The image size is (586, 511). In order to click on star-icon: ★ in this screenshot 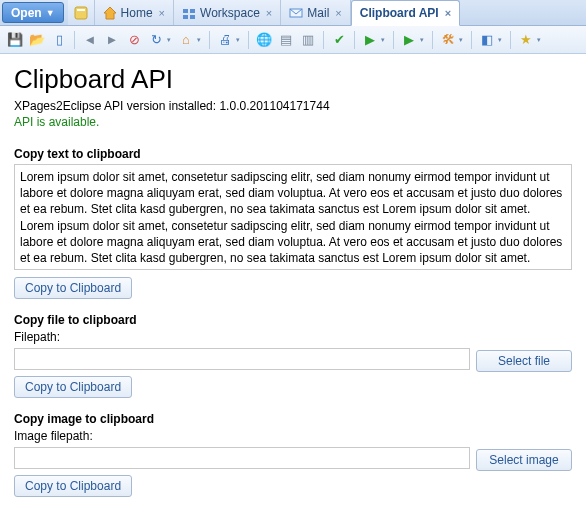, I will do `click(526, 40)`.